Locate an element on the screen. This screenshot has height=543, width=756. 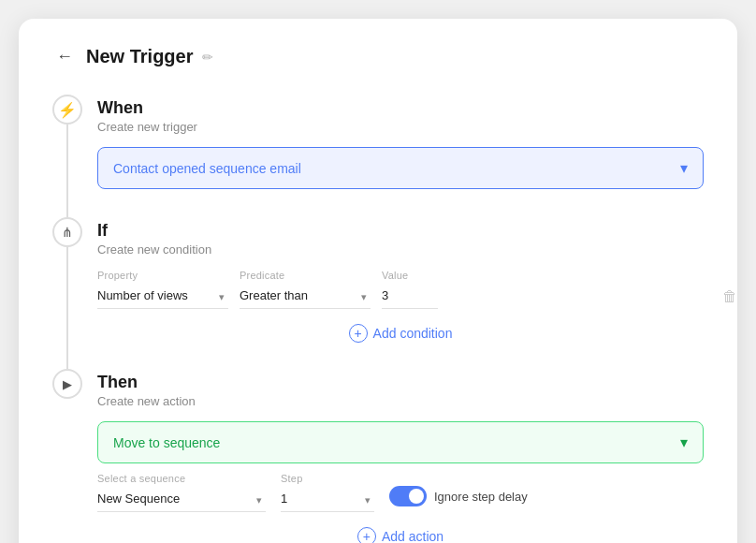
if-left-col: ⋔ is located at coordinates (67, 293).